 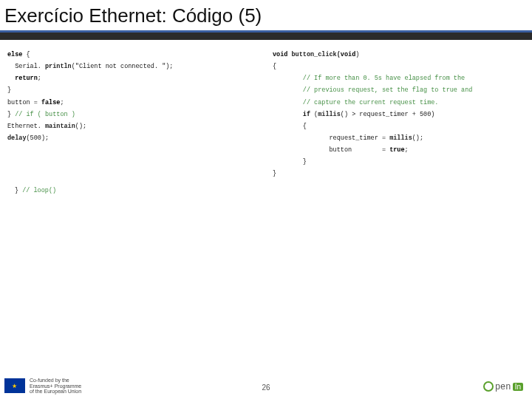 I want to click on title-subrule, so click(x=266, y=36).